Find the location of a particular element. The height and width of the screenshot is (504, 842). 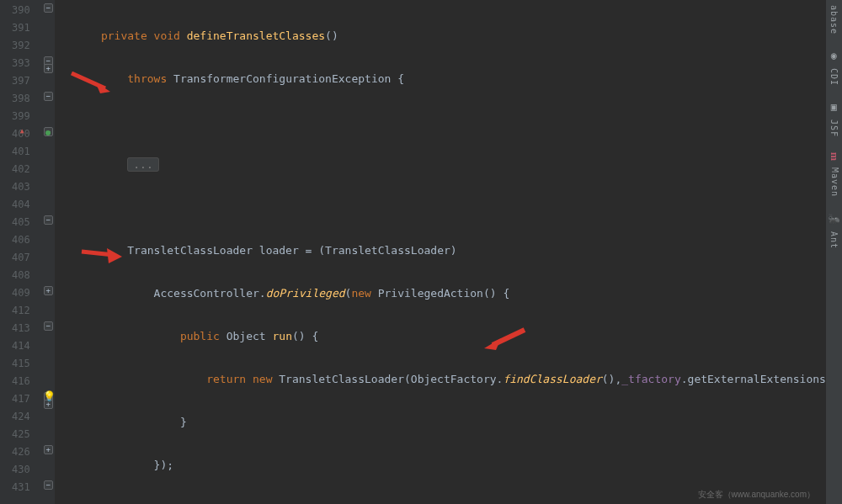

watermark: 安全客（www.anquanke.com） is located at coordinates (757, 495).